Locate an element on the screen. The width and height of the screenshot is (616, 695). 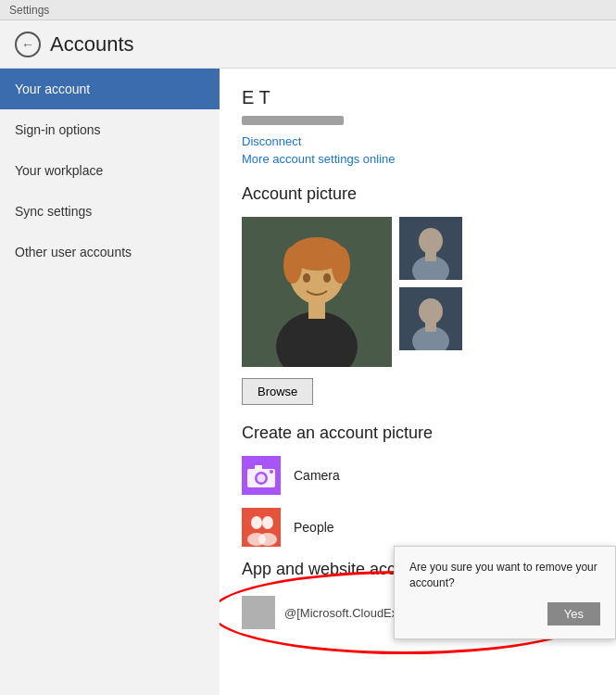
title-bar: Settings is located at coordinates (308, 10).